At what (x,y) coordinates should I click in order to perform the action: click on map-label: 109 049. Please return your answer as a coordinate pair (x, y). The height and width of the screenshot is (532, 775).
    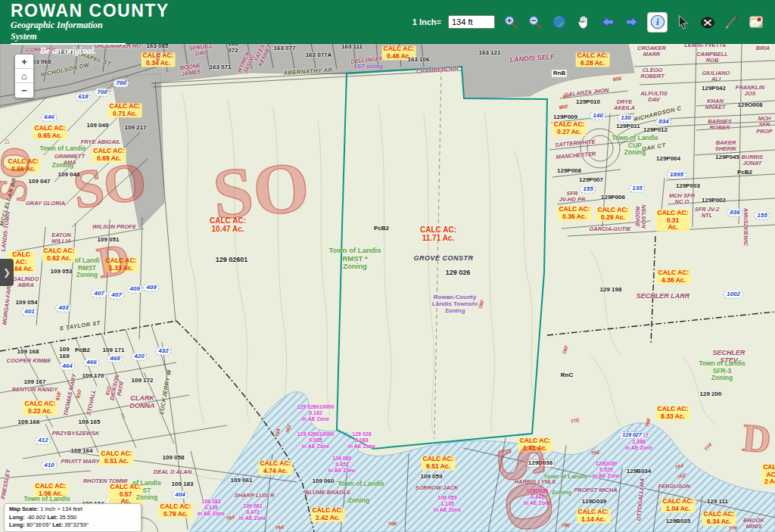
    Looking at the image, I should click on (98, 126).